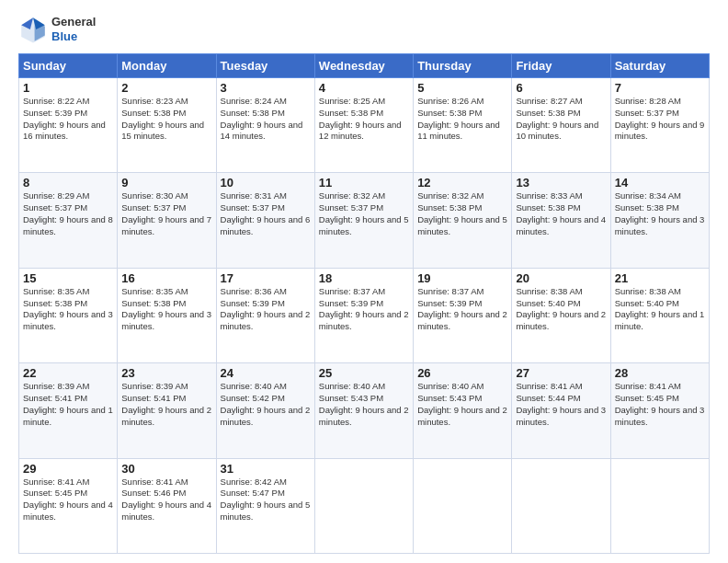  Describe the element at coordinates (167, 410) in the screenshot. I see `calendar-cell: 23 Sunrise: 8:39 AM Sunset: 5:41 PM Dayl…` at that location.